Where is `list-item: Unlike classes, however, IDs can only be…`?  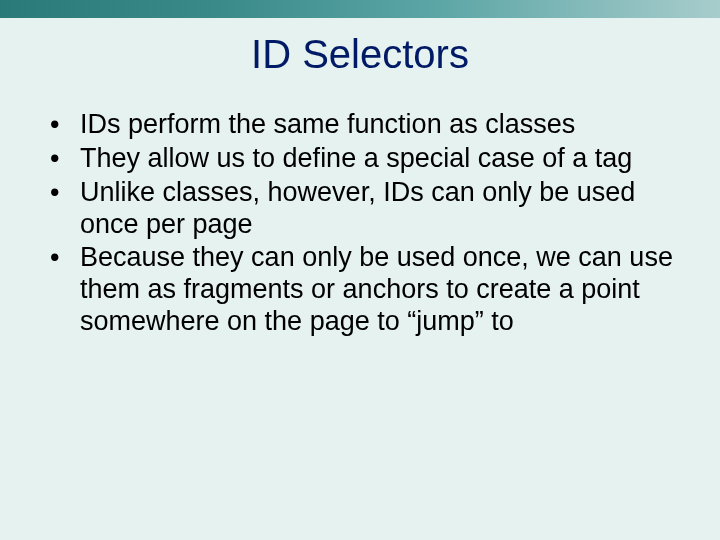
list-item: Unlike classes, however, IDs can only be… is located at coordinates (364, 209).